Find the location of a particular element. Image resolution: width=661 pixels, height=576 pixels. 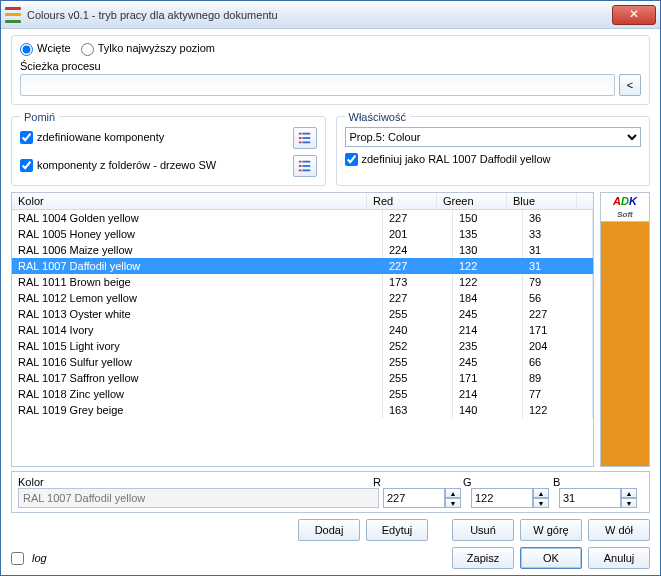

log-label: log is located at coordinates (40, 558).